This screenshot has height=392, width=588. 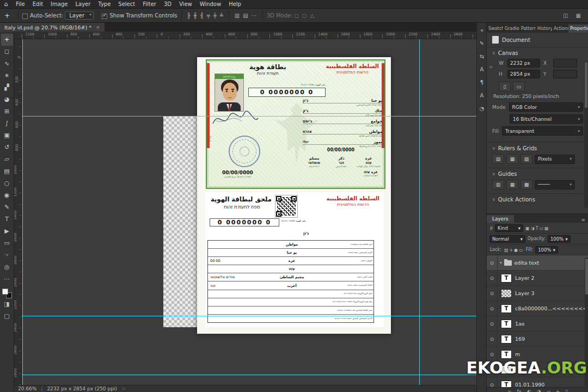 I want to click on guide-horizontal-middle, so click(x=249, y=316).